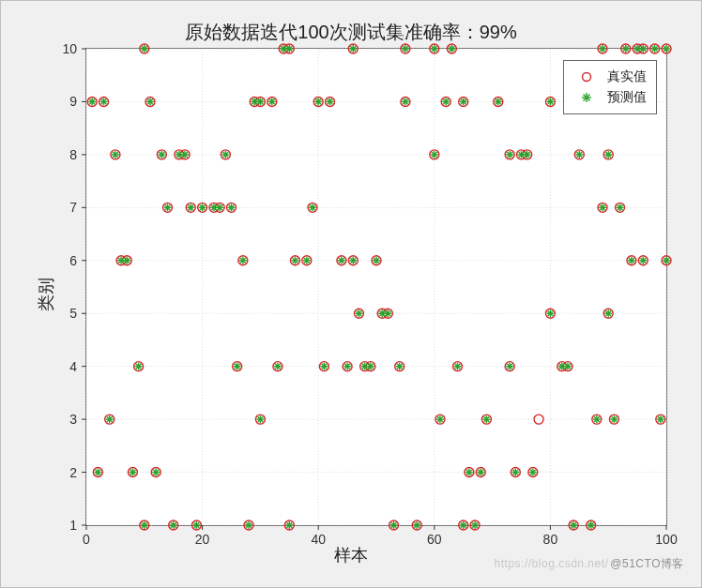 The image size is (702, 588). What do you see at coordinates (610, 77) in the screenshot?
I see `legend-entry-true: 真实值` at bounding box center [610, 77].